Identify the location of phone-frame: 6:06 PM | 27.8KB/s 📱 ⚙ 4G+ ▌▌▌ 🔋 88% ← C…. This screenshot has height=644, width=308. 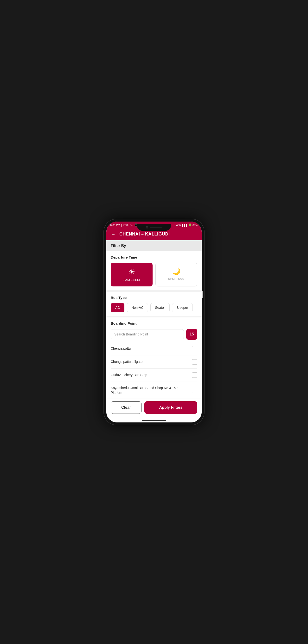
(154, 322).